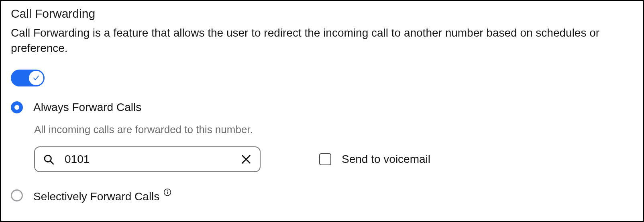 The image size is (644, 222). I want to click on option-selective-label: Selectively Forward Calls, so click(102, 195).